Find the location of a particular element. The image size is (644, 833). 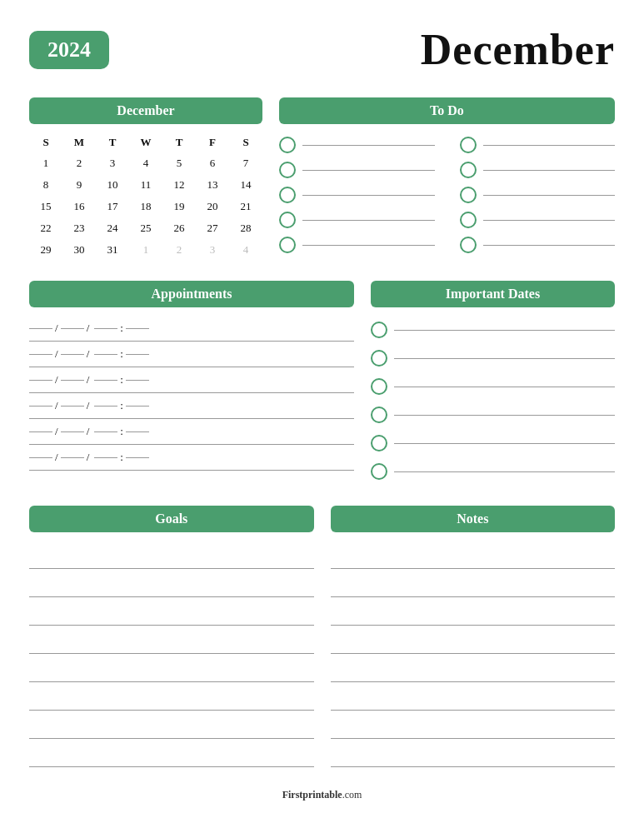

day-t1: T is located at coordinates (112, 142).